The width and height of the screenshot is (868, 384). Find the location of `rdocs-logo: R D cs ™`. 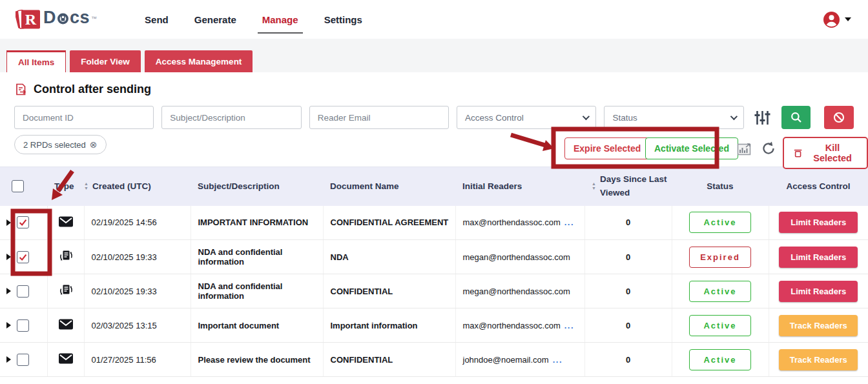

rdocs-logo: R D cs ™ is located at coordinates (56, 19).